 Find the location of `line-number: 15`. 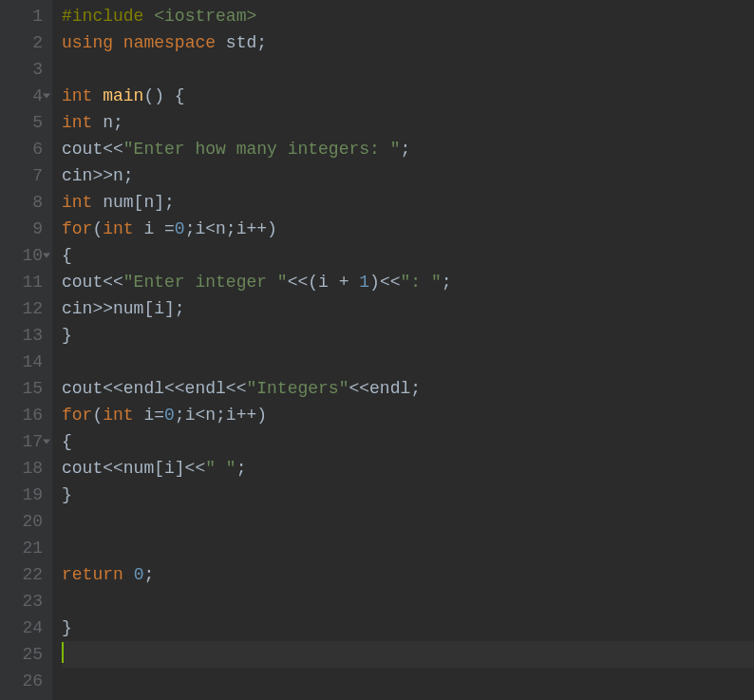

line-number: 15 is located at coordinates (25, 388).